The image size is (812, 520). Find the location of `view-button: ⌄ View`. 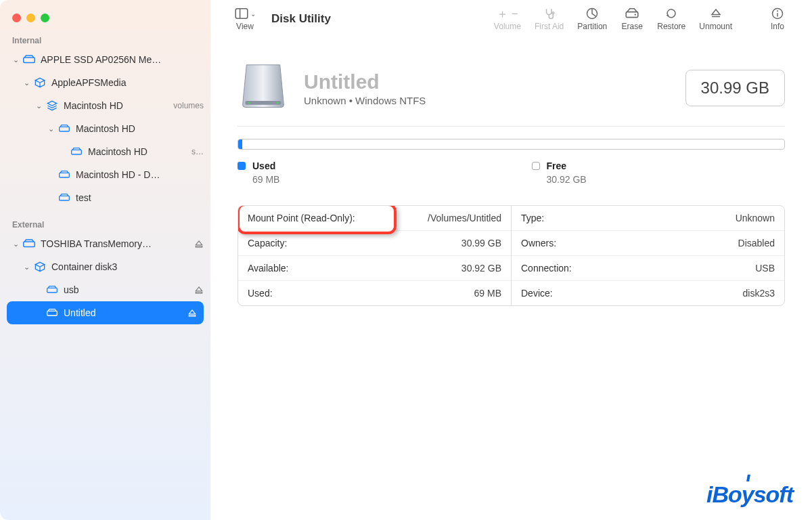

view-button: ⌄ View is located at coordinates (245, 19).